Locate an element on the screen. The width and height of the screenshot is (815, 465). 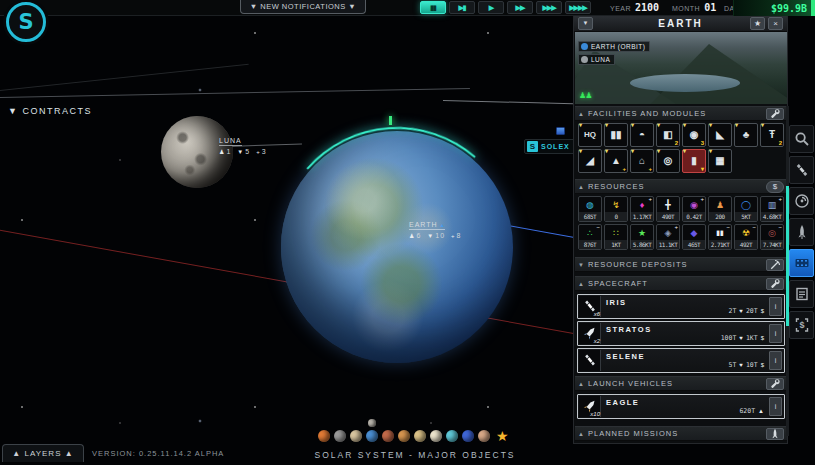
section-spacecraft: ▲ SPACECRAFT is located at coordinates (681, 284).